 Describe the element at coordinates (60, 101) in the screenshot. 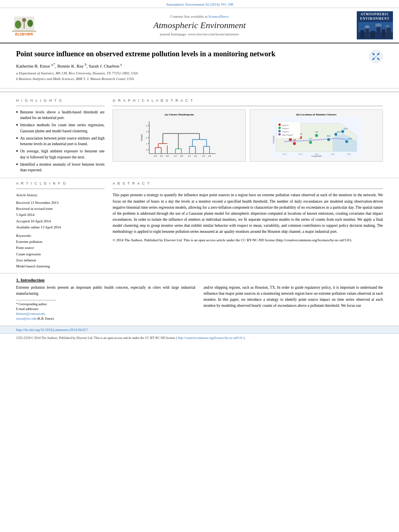

I see `highlights-heading: H I G H L I G H T S` at that location.